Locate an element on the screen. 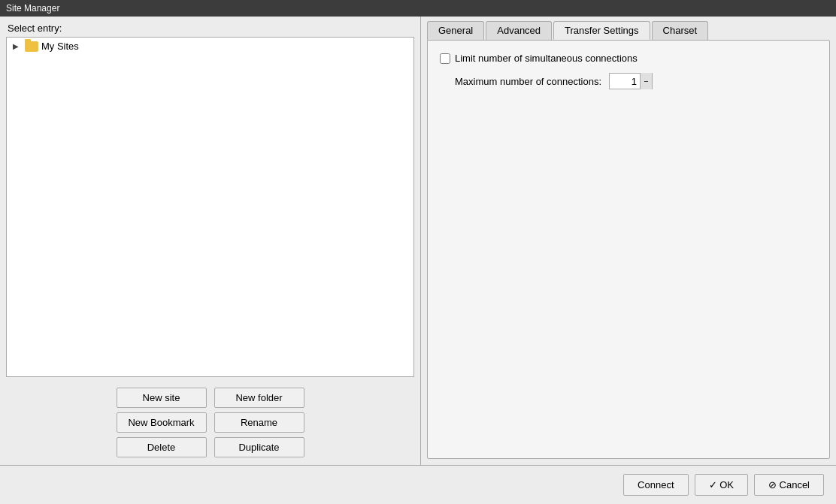 This screenshot has height=504, width=836. new-bookmark-button: New Bookmark is located at coordinates (162, 422).